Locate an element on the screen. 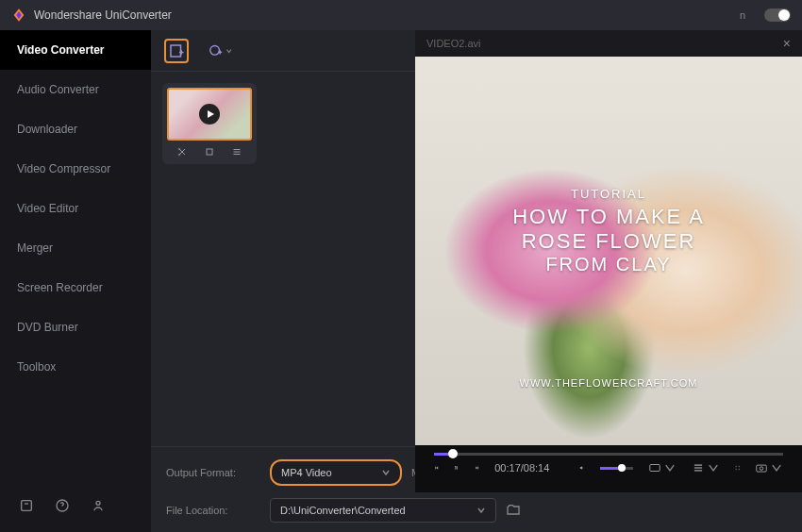 The width and height of the screenshot is (802, 532). list-icon is located at coordinates (237, 152).